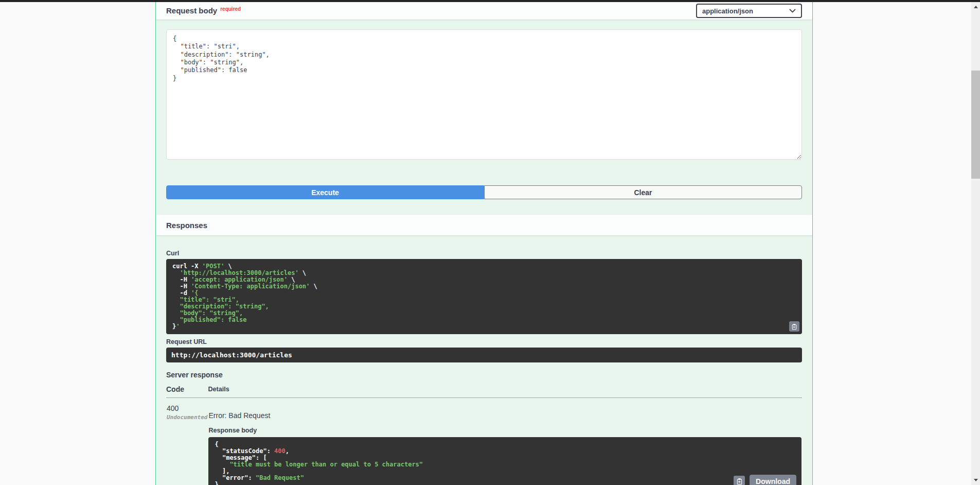  I want to click on curl-label: Curl, so click(484, 253).